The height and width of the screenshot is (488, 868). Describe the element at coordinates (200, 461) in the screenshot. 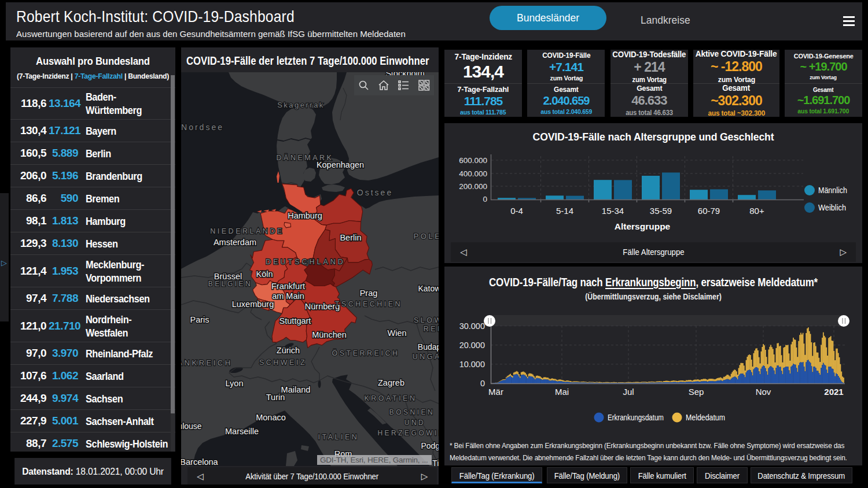

I see `svg-text: Barcelona` at that location.